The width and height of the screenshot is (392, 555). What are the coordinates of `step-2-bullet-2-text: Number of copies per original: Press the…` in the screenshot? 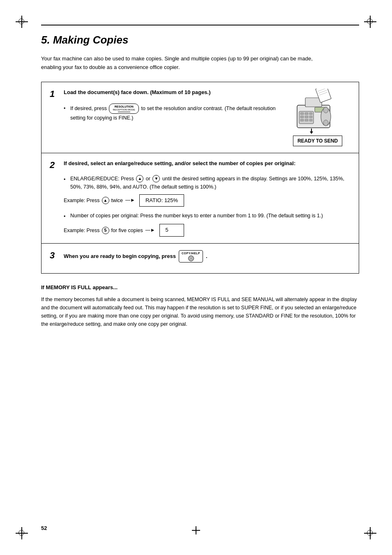 It's located at (210, 216).